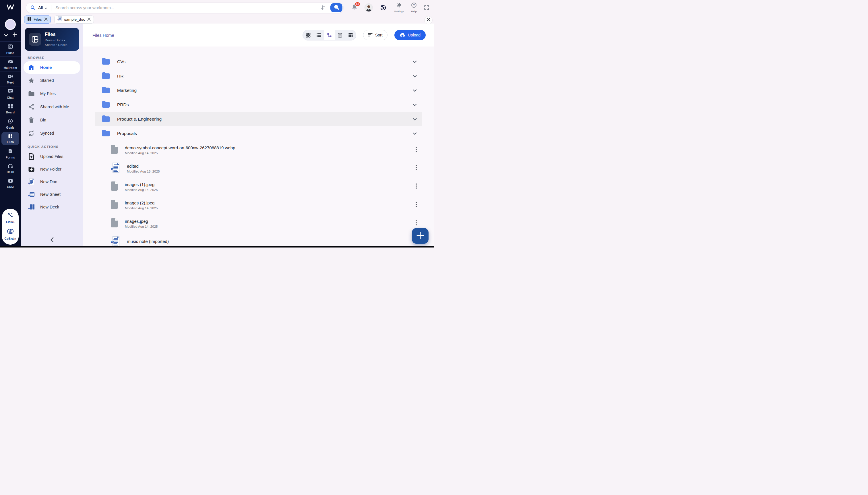  I want to click on tab-sample-doc: w sample_doc, so click(74, 20).